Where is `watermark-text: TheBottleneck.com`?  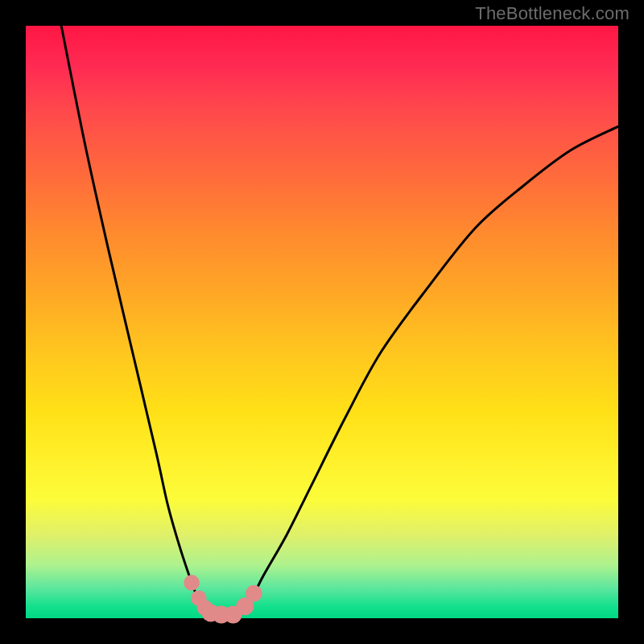
watermark-text: TheBottleneck.com is located at coordinates (552, 14).